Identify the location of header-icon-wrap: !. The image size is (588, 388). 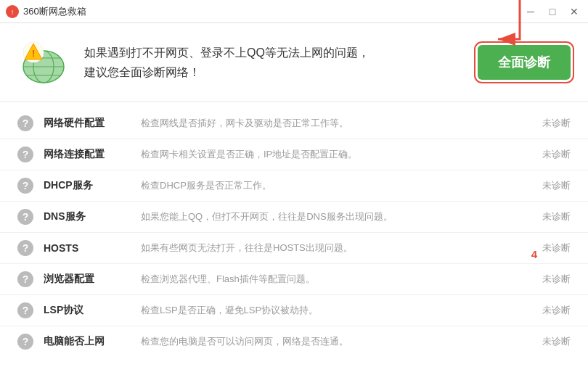
(44, 62).